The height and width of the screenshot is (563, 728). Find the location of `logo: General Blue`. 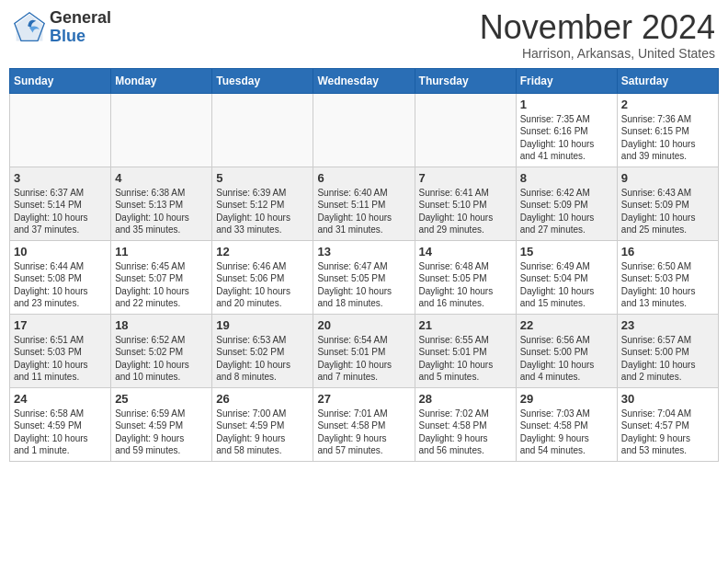

logo: General Blue is located at coordinates (63, 28).